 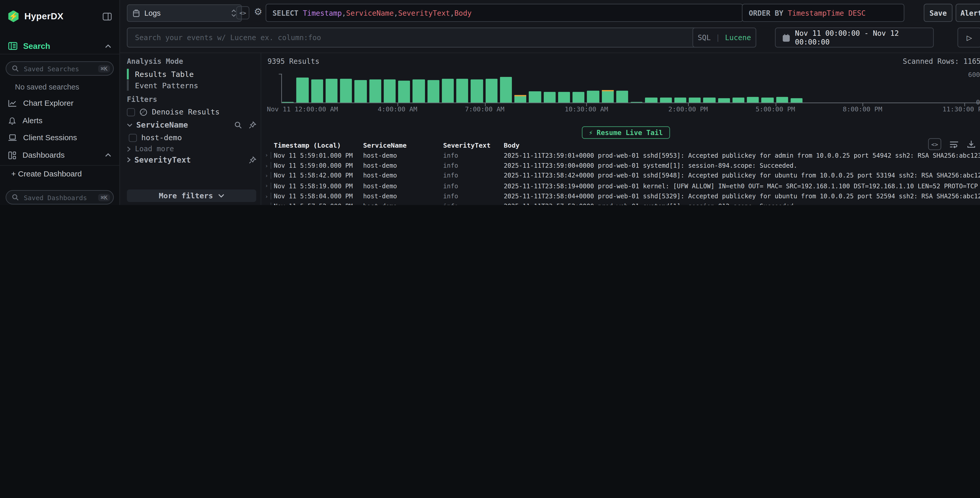 I want to click on sidebar-item-search: Search, so click(x=60, y=46).